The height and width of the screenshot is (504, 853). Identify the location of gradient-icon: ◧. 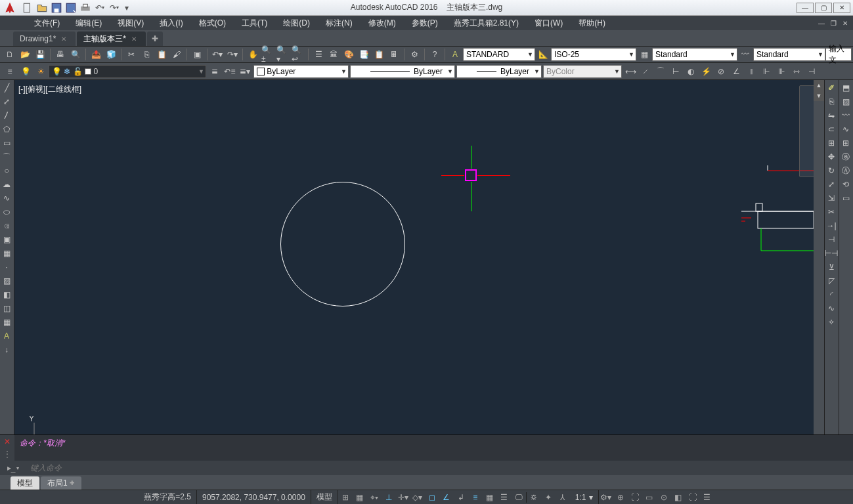
(7, 295).